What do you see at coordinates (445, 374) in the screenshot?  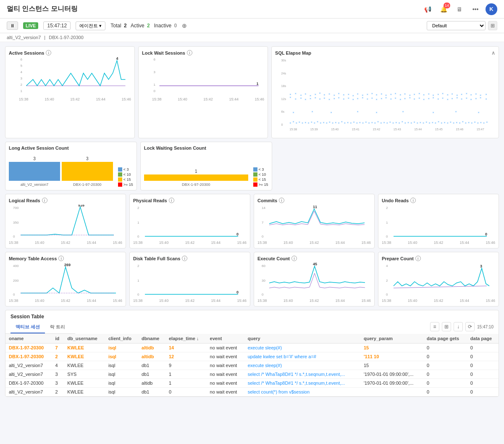 I see `cell-data-page-gets: 0` at bounding box center [445, 374].